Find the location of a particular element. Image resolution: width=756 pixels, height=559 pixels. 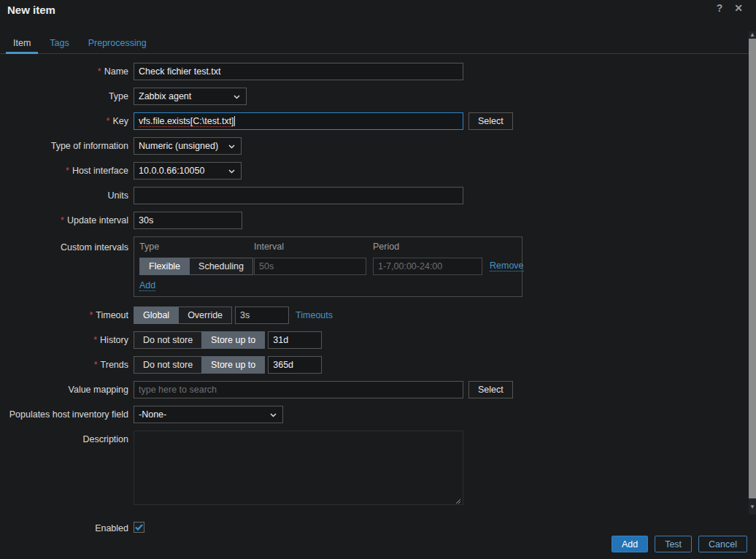

ci-type-flexible: Flexible is located at coordinates (165, 266).